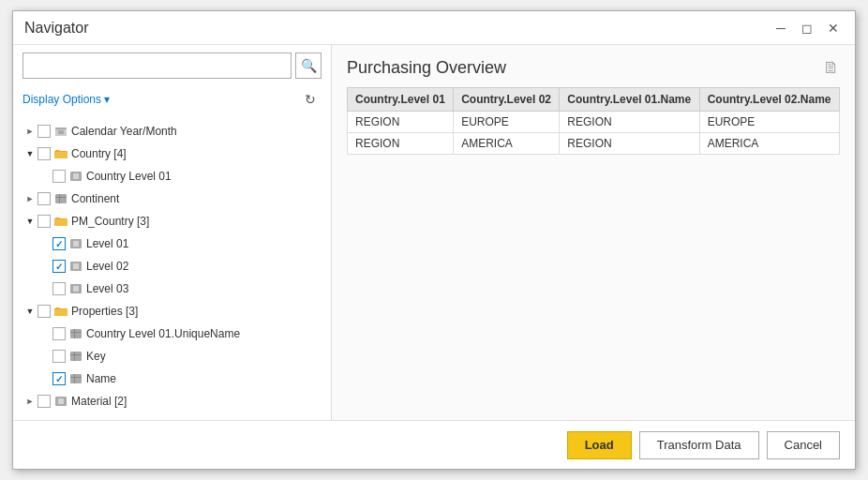 The width and height of the screenshot is (868, 480). What do you see at coordinates (59, 244) in the screenshot?
I see `checkbox-level01` at bounding box center [59, 244].